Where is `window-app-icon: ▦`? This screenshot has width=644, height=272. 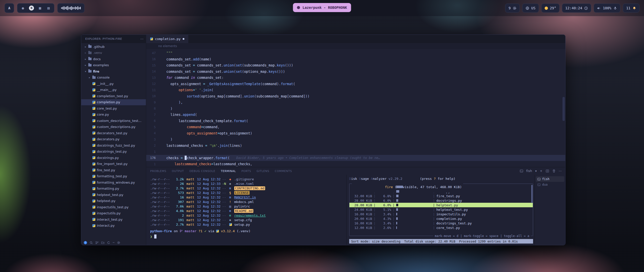
window-app-icon: ▦ is located at coordinates (40, 8).